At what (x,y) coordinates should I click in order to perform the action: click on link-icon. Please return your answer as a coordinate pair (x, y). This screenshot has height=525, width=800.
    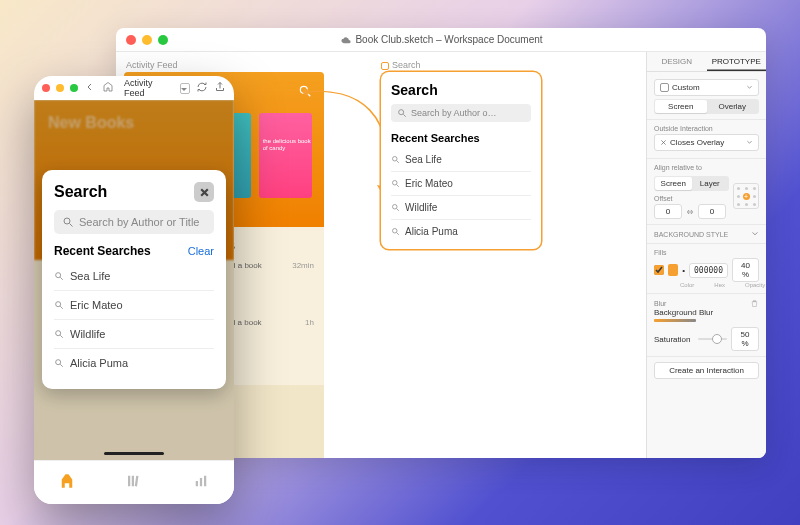
    Looking at the image, I should click on (690, 212).